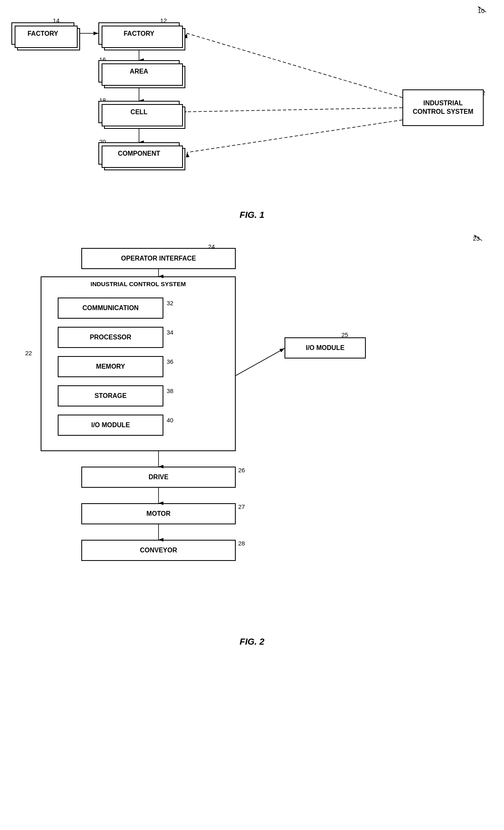 The width and height of the screenshot is (504, 830). What do you see at coordinates (139, 112) in the screenshot?
I see `cell-box: CELL` at bounding box center [139, 112].